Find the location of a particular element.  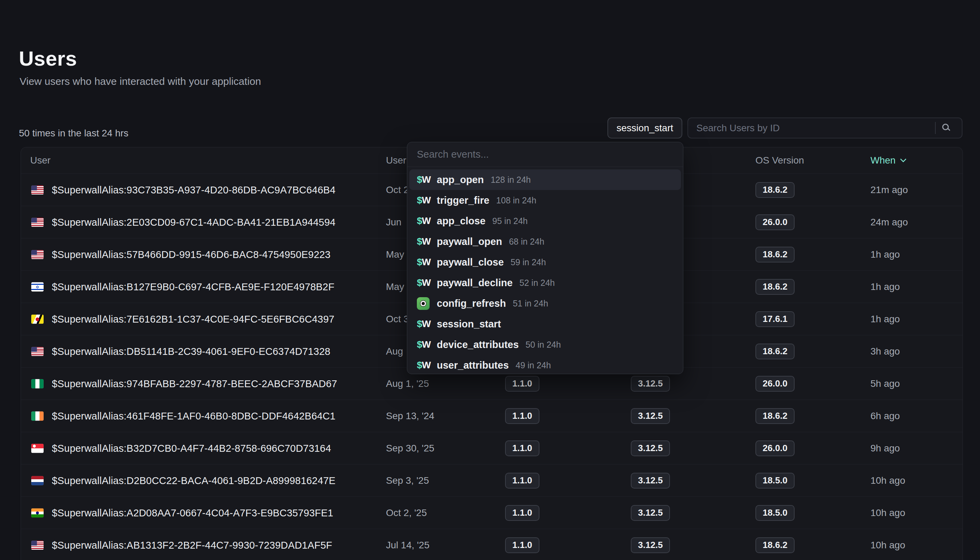

stats-text: 50 times in the last 24 hrs is located at coordinates (74, 133).